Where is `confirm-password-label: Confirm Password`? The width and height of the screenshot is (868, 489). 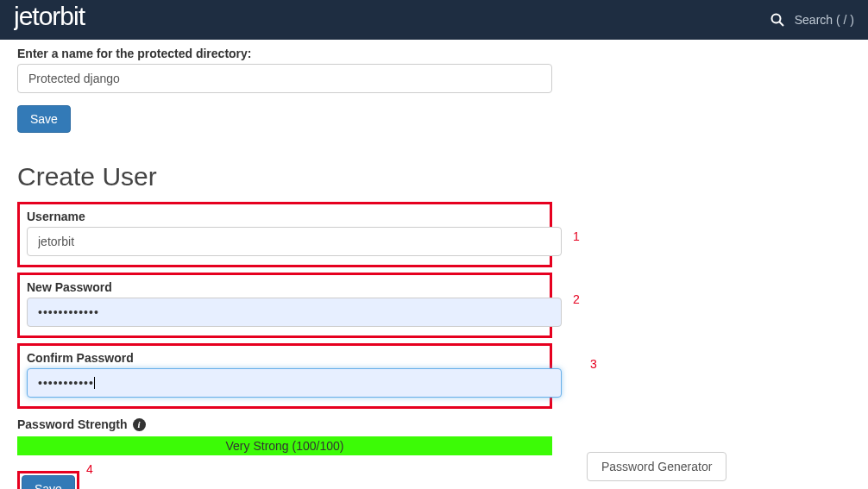
confirm-password-label: Confirm Password is located at coordinates (285, 358).